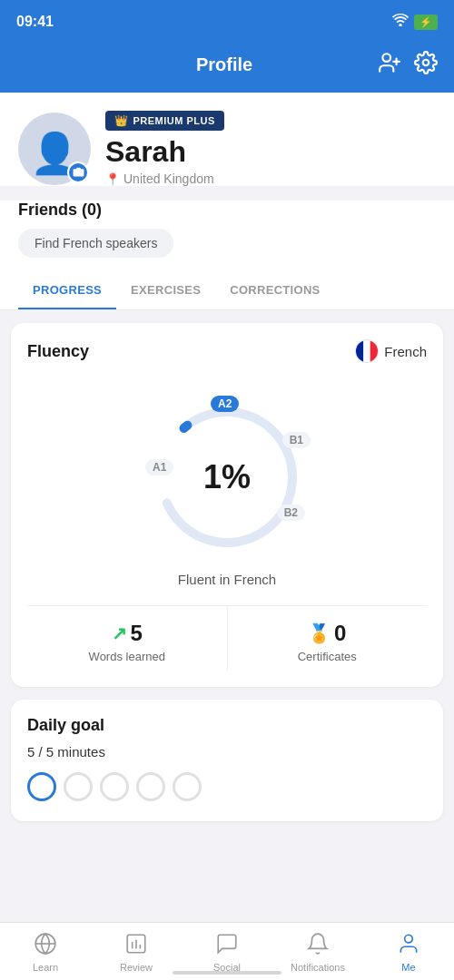 This screenshot has width=454, height=980. Describe the element at coordinates (227, 236) in the screenshot. I see `friends-section: Friends (0) Find French speakers` at that location.